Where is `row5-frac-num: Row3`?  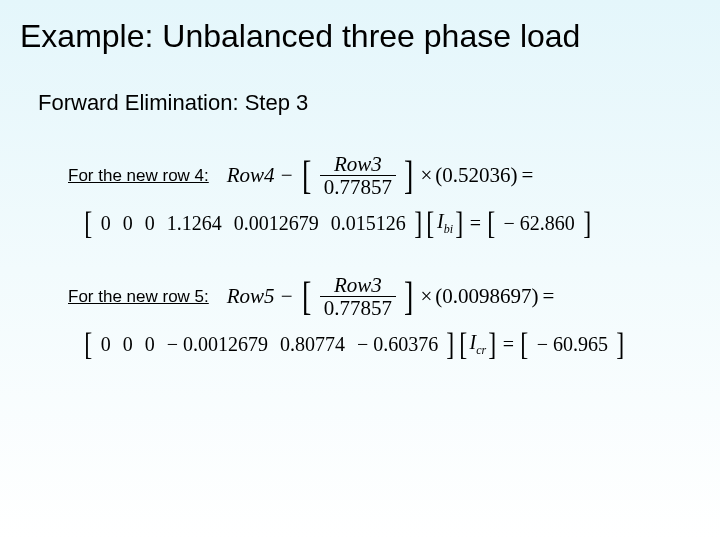
row5-frac-num: Row3 is located at coordinates (358, 285).